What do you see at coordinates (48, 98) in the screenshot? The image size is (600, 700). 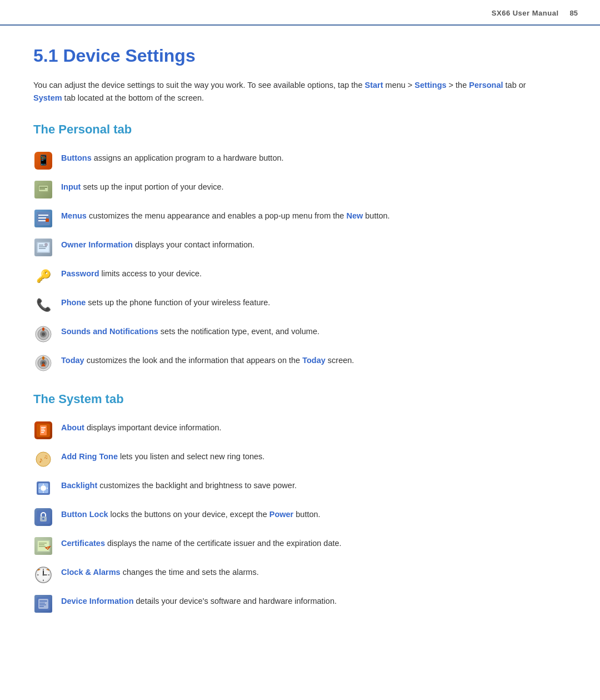 I see `system-link: System` at bounding box center [48, 98].